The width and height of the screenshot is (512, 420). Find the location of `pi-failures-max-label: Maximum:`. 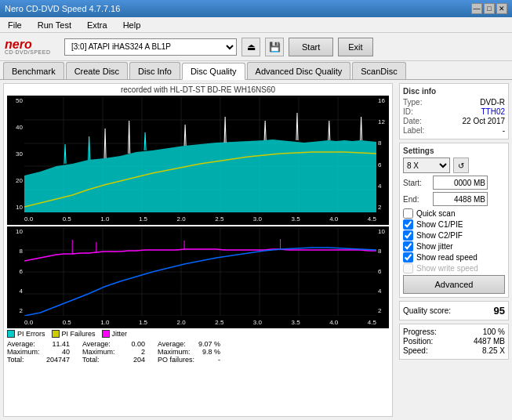

pi-failures-max-label: Maximum: is located at coordinates (99, 352).